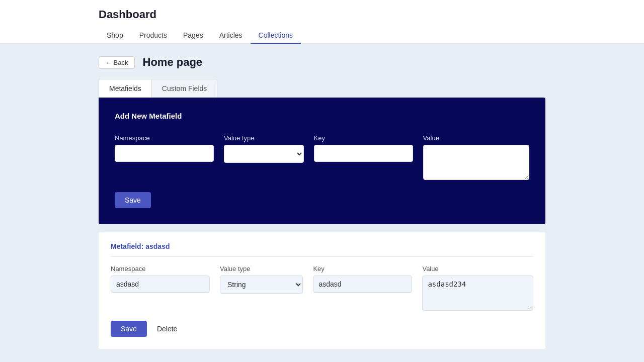 Image resolution: width=644 pixels, height=362 pixels. What do you see at coordinates (160, 288) in the screenshot?
I see `record-namespace-group: Namespace` at bounding box center [160, 288].